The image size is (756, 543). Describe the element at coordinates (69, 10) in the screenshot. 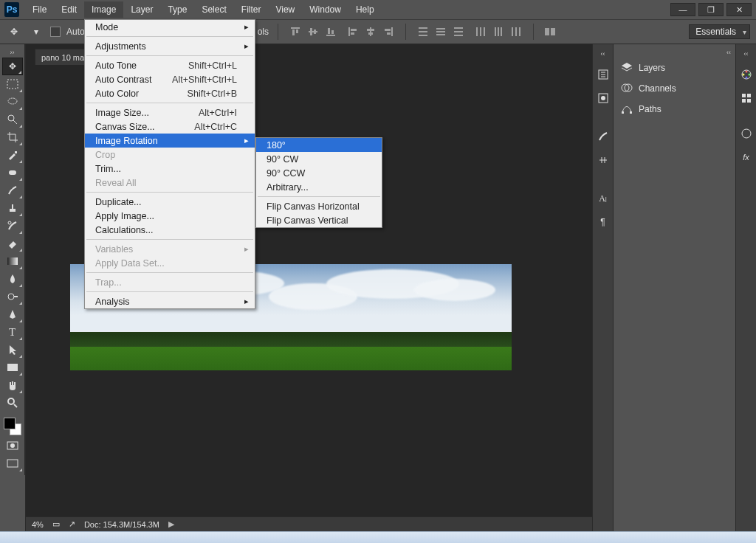

I see `menu-edit: Edit` at that location.